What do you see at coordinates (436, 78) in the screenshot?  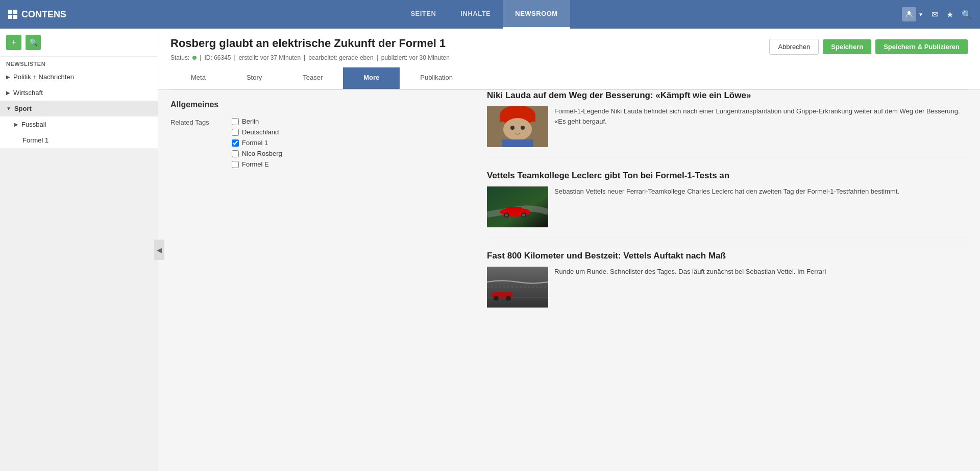 I see `tab-publikation: Publikation` at bounding box center [436, 78].